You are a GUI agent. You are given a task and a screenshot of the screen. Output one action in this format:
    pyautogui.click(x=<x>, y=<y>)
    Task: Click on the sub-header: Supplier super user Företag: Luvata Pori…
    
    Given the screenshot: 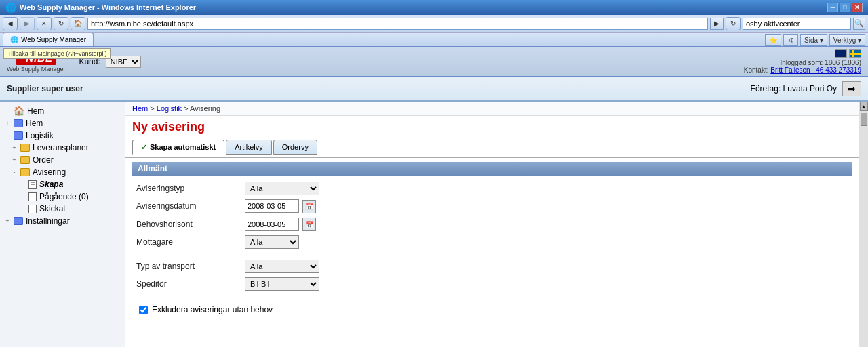 What is the action you would take?
    pyautogui.click(x=434, y=89)
    